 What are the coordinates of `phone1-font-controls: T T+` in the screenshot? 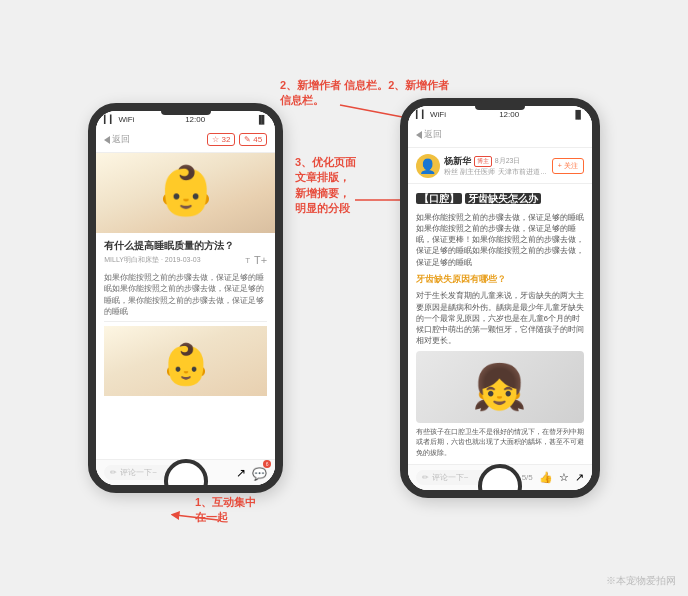 It's located at (256, 260).